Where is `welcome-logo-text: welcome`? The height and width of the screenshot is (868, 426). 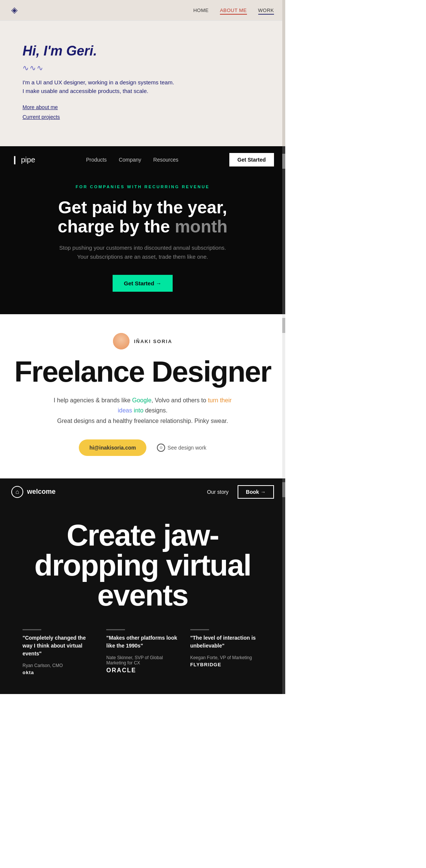
welcome-logo-text: welcome is located at coordinates (41, 492).